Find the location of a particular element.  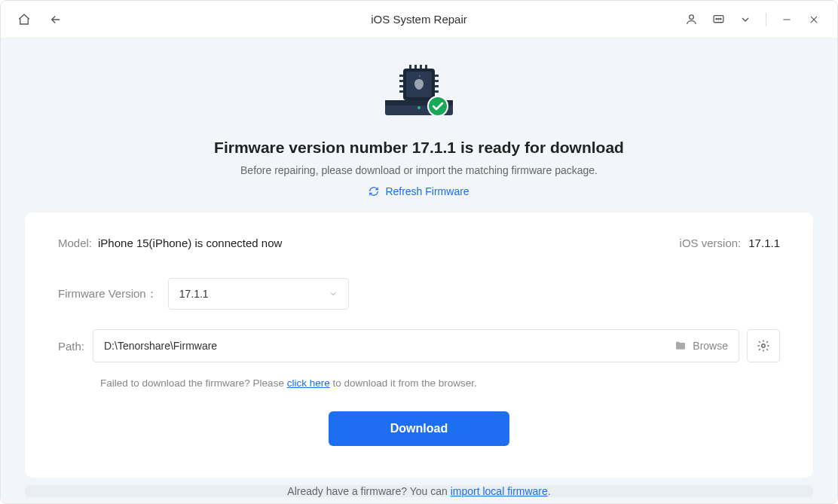

browse-button: Browse is located at coordinates (701, 346).